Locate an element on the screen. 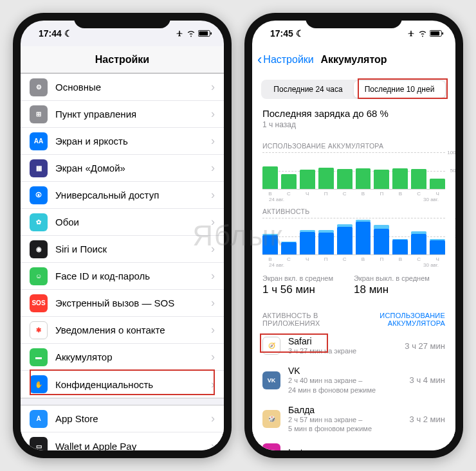  status-time: 17:45 ☾ is located at coordinates (287, 33).